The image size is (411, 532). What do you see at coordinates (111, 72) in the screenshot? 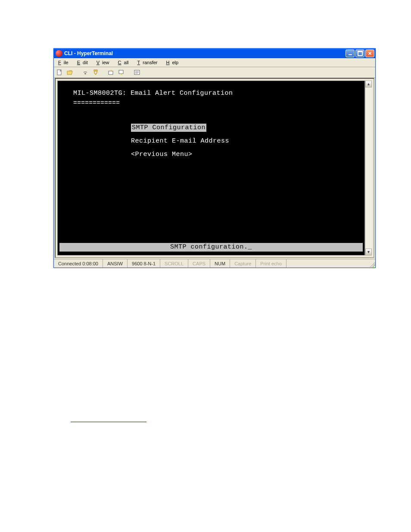
I see `send-icon` at bounding box center [111, 72].